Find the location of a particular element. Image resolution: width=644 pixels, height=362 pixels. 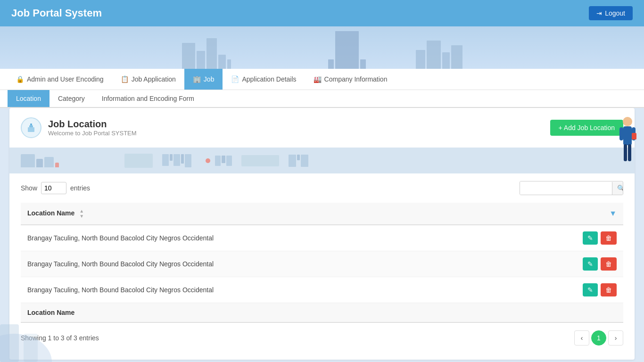

col-footer-actions is located at coordinates (595, 313).